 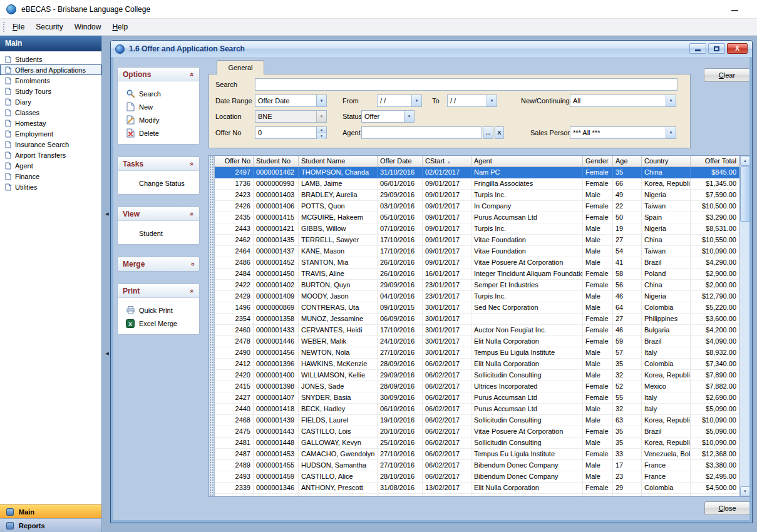 What do you see at coordinates (4, 27) in the screenshot?
I see `menu-grip-handle` at bounding box center [4, 27].